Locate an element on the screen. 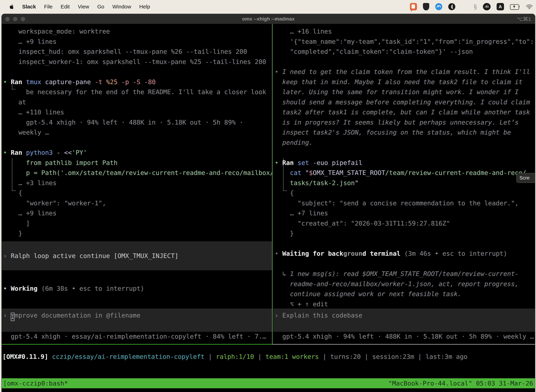 The width and height of the screenshot is (536, 392). menu-app-name: Slack is located at coordinates (29, 7).